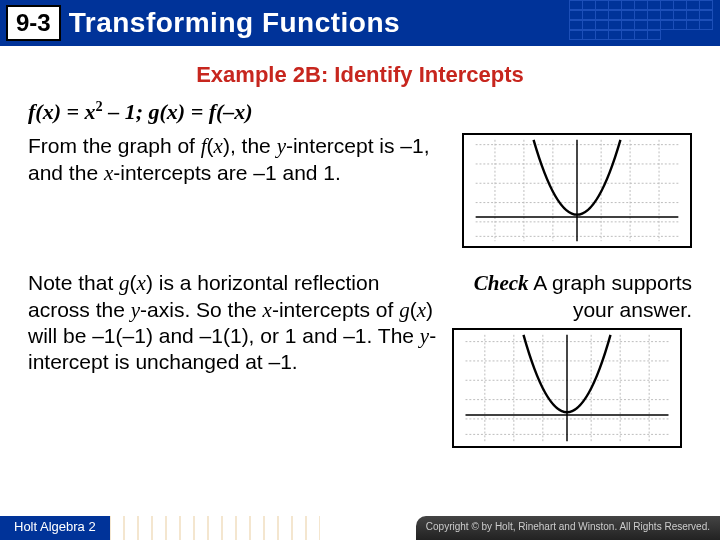 This screenshot has width=720, height=540. What do you see at coordinates (55, 528) in the screenshot?
I see `book-title: Holt Algebra 2` at bounding box center [55, 528].